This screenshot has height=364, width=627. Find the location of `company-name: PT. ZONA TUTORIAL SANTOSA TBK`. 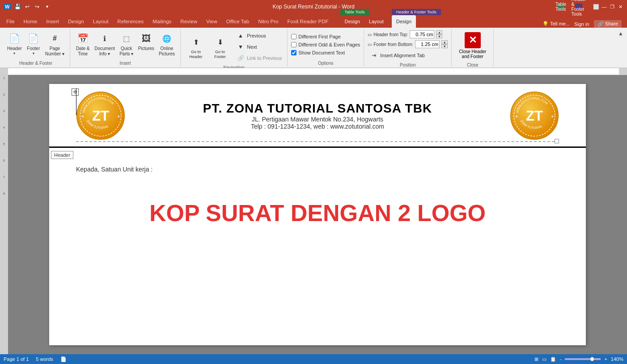

company-name: PT. ZONA TUTORIAL SANTOSA TBK is located at coordinates (318, 109).